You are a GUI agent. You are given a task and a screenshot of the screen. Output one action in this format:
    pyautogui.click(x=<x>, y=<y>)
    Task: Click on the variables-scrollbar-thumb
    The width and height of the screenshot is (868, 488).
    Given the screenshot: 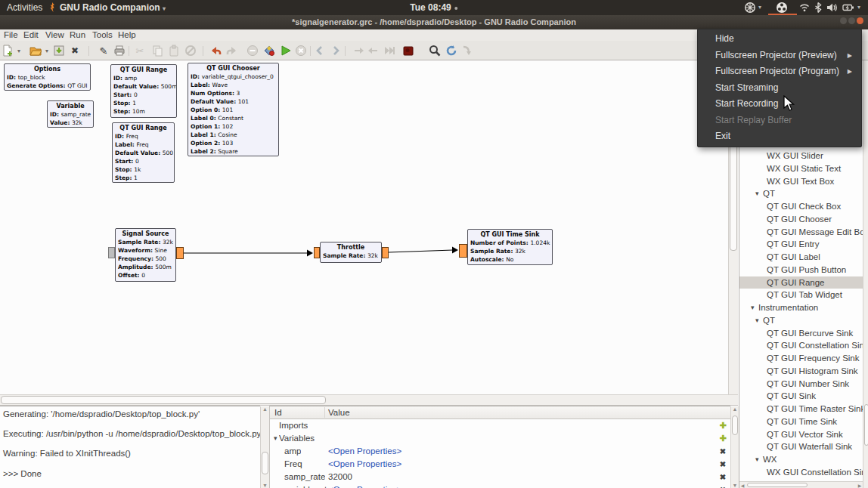 What is the action you would take?
    pyautogui.click(x=735, y=425)
    